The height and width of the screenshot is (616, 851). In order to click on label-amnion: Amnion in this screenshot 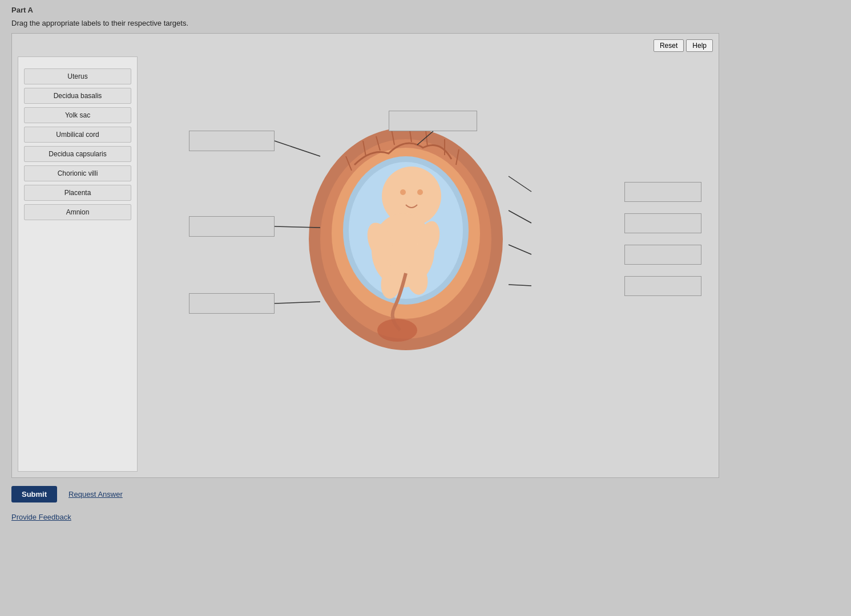, I will do `click(78, 212)`.